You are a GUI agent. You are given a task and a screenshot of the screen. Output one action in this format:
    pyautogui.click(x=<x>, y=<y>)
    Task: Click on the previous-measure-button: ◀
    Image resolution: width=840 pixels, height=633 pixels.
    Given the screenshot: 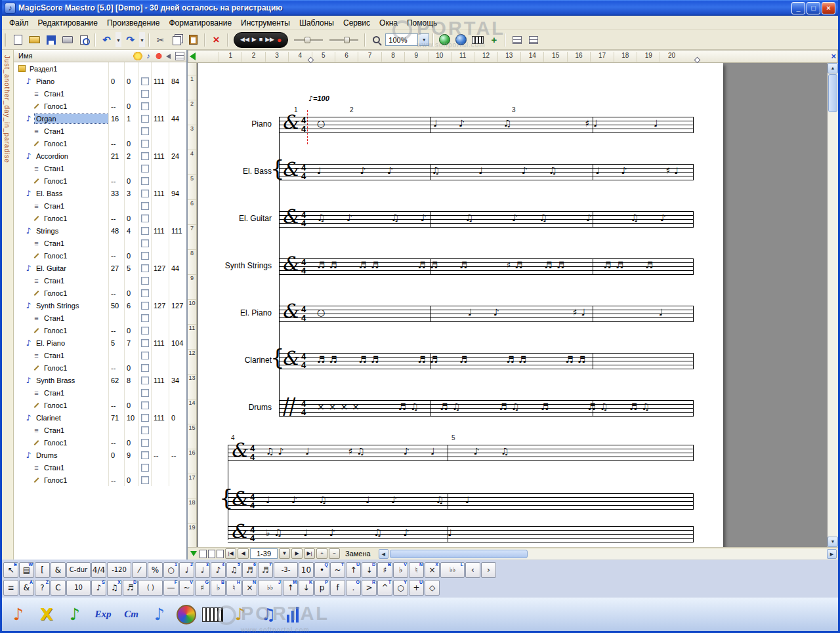 What is the action you would take?
    pyautogui.click(x=243, y=554)
    